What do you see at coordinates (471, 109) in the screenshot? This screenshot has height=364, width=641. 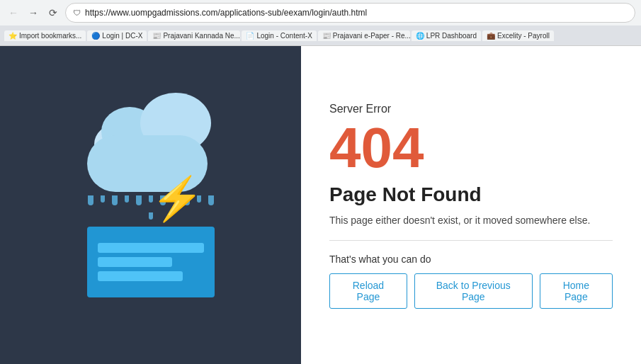 I see `server-error-label: Server Error` at bounding box center [471, 109].